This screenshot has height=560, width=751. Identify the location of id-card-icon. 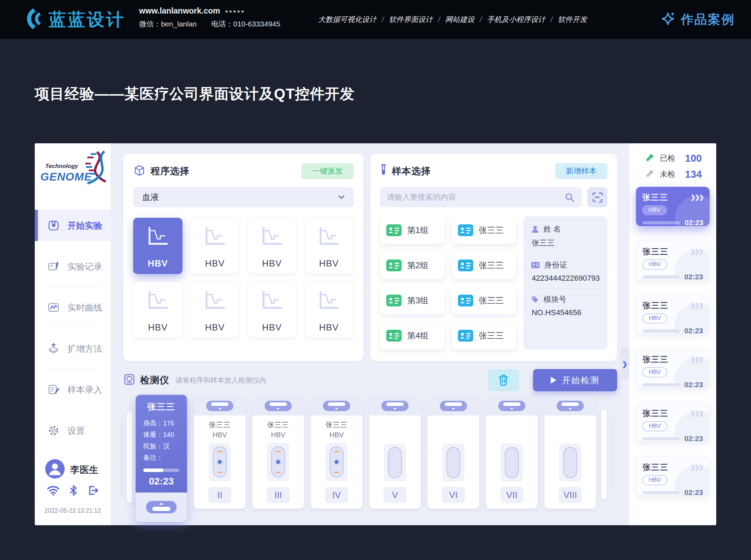
(394, 265).